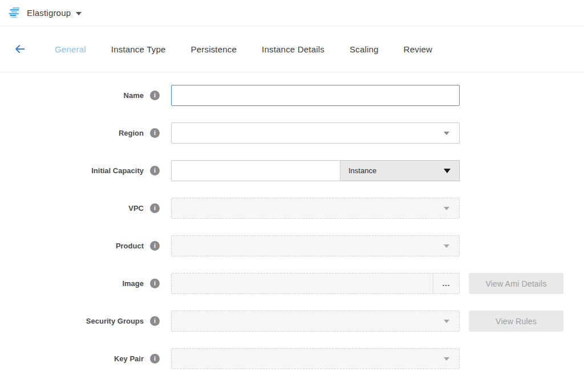 The image size is (584, 392). Describe the element at coordinates (418, 49) in the screenshot. I see `tab-review: Review` at that location.